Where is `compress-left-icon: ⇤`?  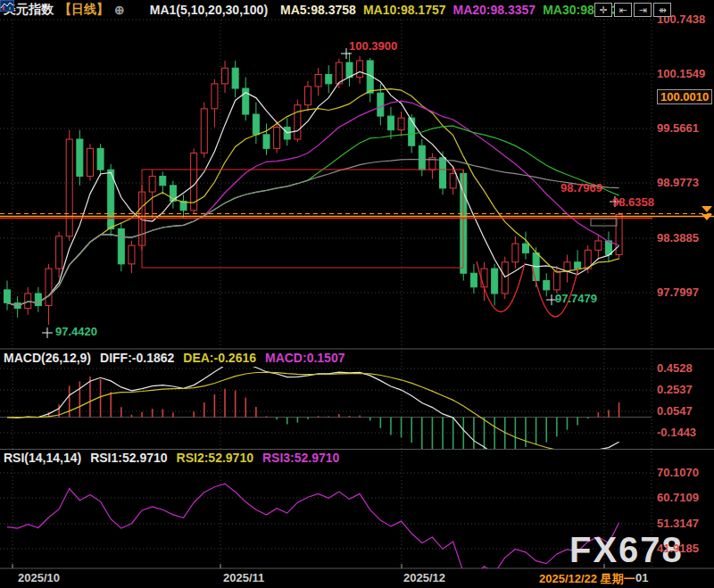
compress-left-icon: ⇤ is located at coordinates (623, 10).